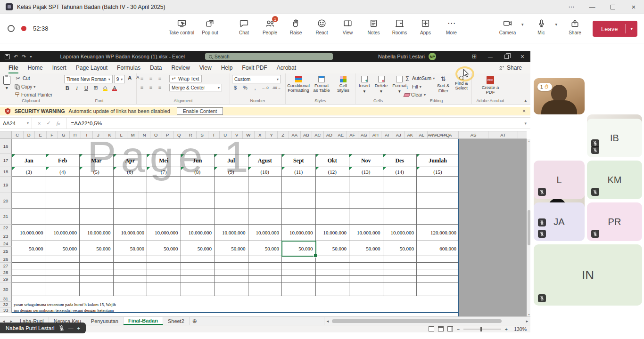 This screenshot has width=644, height=339. What do you see at coordinates (418, 87) in the screenshot?
I see `fill-button: ↓Fill▾` at bounding box center [418, 87].